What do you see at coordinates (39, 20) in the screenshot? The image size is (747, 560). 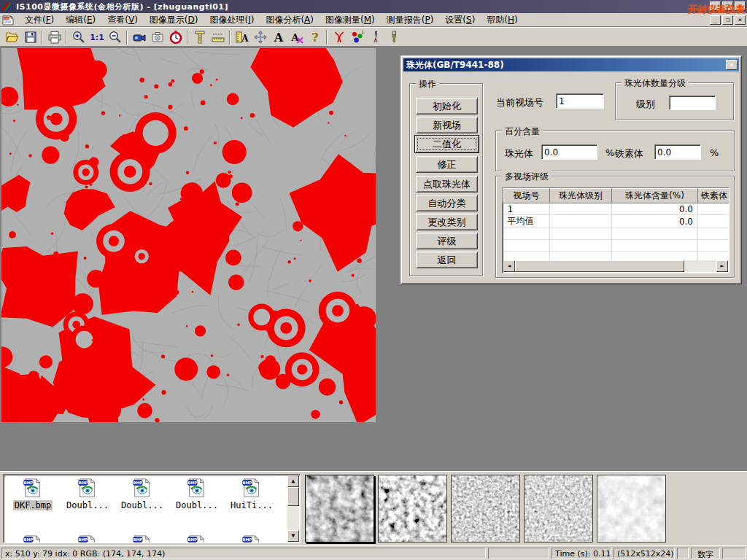 I see `menu-item-file: 文件(F)` at bounding box center [39, 20].